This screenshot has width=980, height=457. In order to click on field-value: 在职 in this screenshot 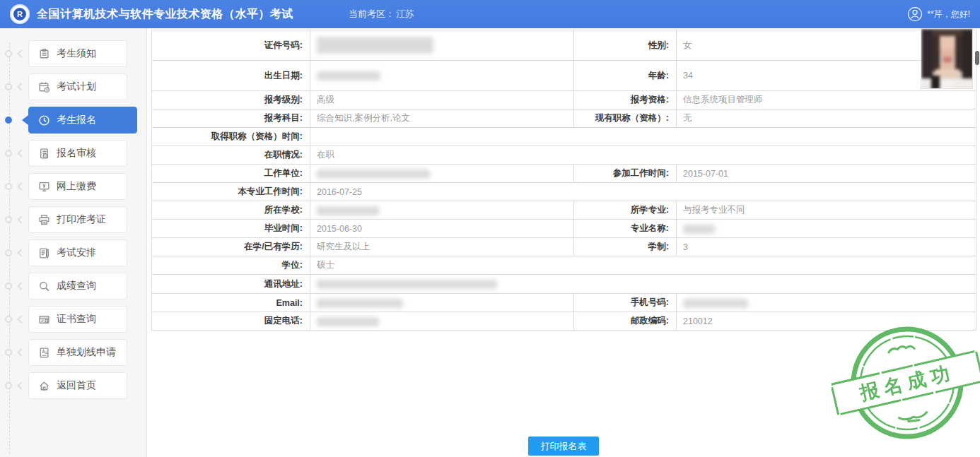, I will do `click(643, 155)`.